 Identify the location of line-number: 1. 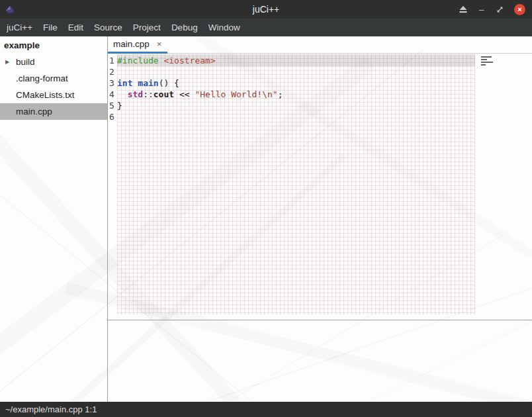
(112, 61).